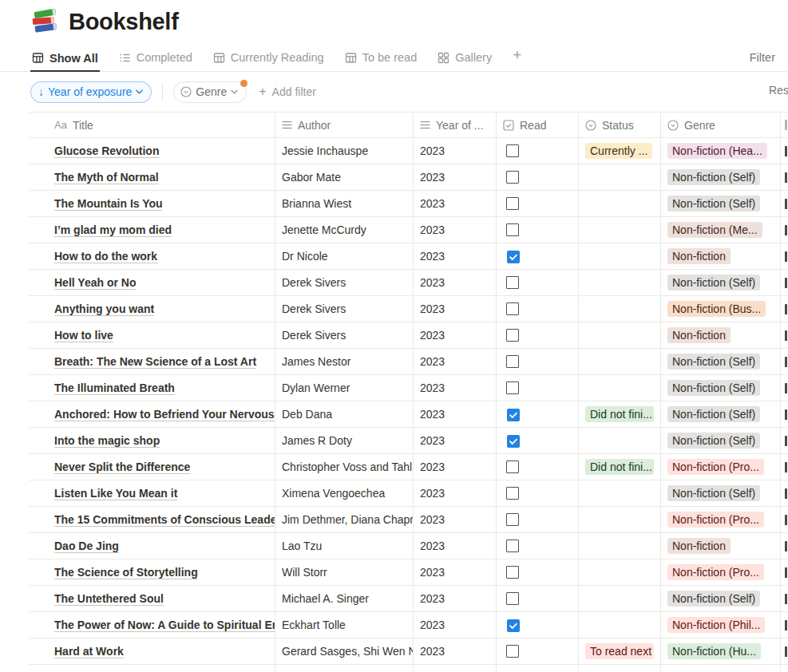  What do you see at coordinates (107, 151) in the screenshot?
I see `book-title-link: Glucose Revolution` at bounding box center [107, 151].